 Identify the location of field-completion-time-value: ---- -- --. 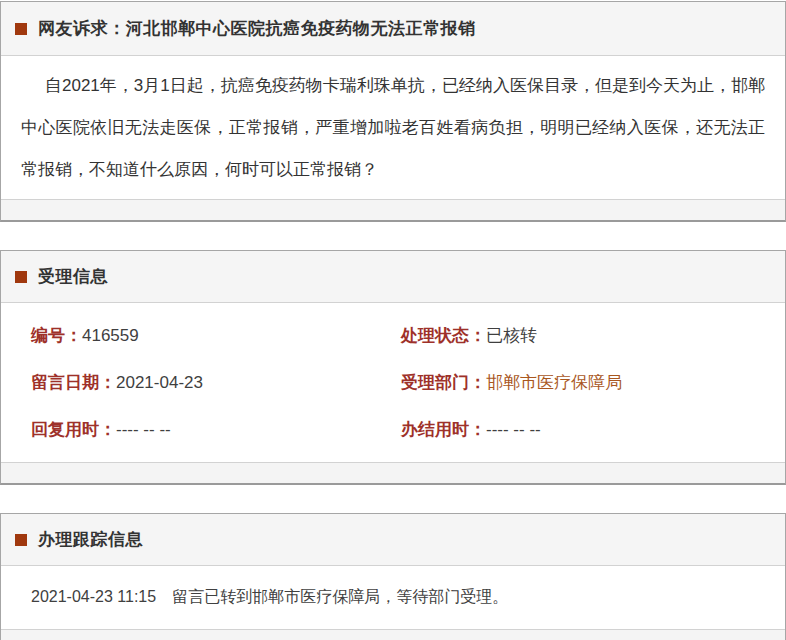
(514, 430).